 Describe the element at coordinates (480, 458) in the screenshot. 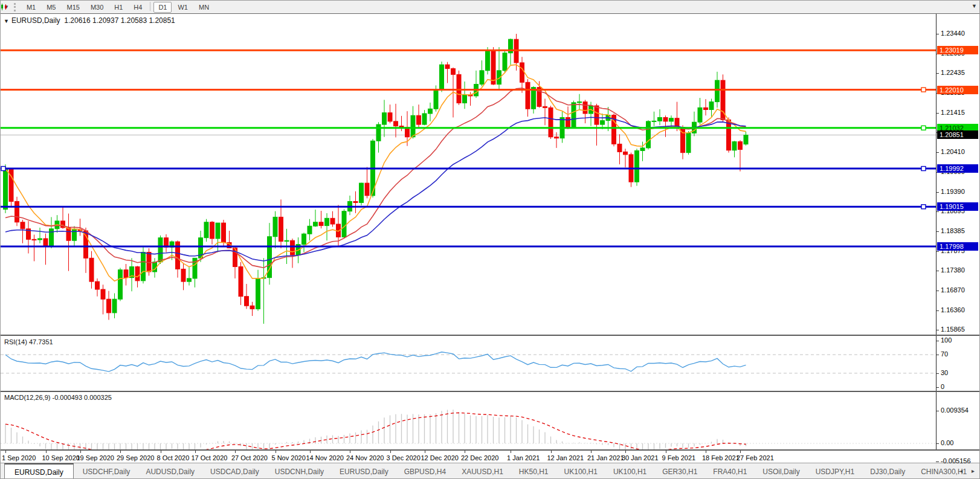

I see `date-label: 22 Dec 2020` at that location.